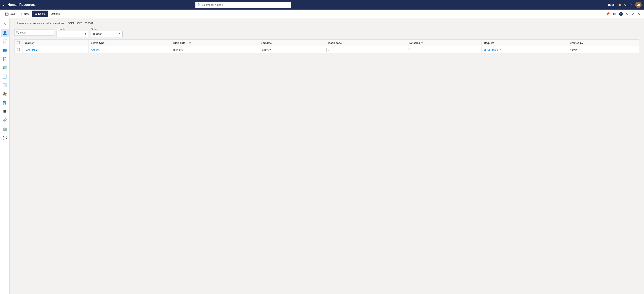 This screenshot has width=644, height=294. I want to click on sidebar-item-book: 📚, so click(5, 94).